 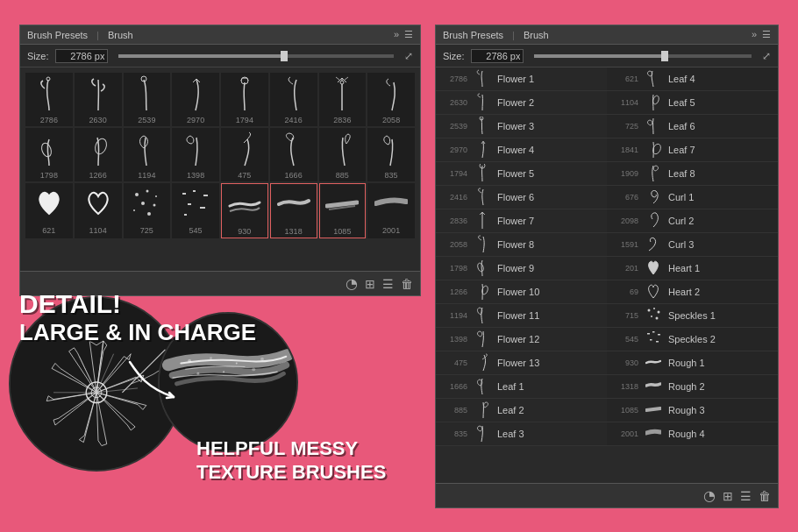 What do you see at coordinates (766, 35) in the screenshot?
I see `right-menu-icon: ☰` at bounding box center [766, 35].